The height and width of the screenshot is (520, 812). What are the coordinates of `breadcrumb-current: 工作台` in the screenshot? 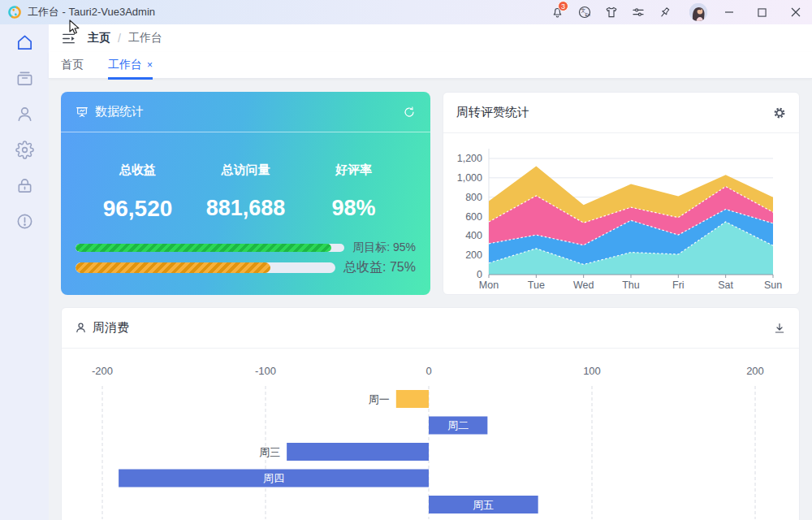 It's located at (145, 38).